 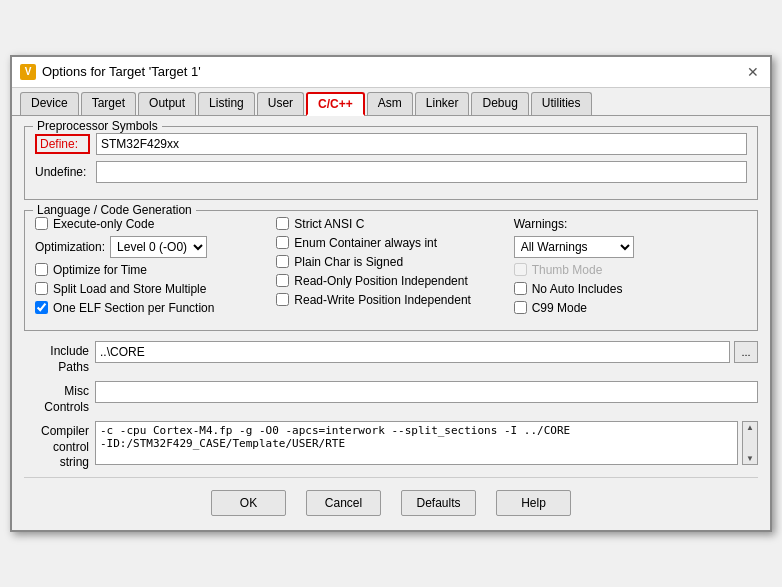 What do you see at coordinates (391, 172) in the screenshot?
I see `undefine-row: Undefine:` at bounding box center [391, 172].